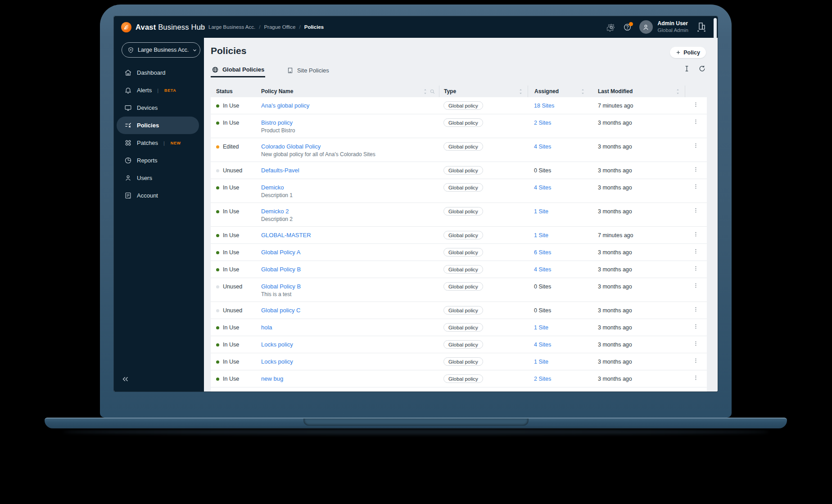 The image size is (832, 504). I want to click on status-cell: Unused, so click(236, 170).